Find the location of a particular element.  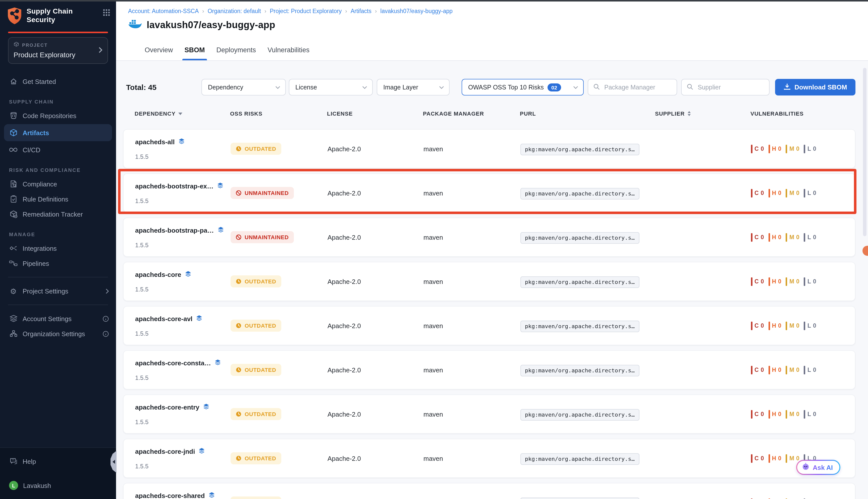

dependency-name: apacheds-core-shared is located at coordinates (170, 496).